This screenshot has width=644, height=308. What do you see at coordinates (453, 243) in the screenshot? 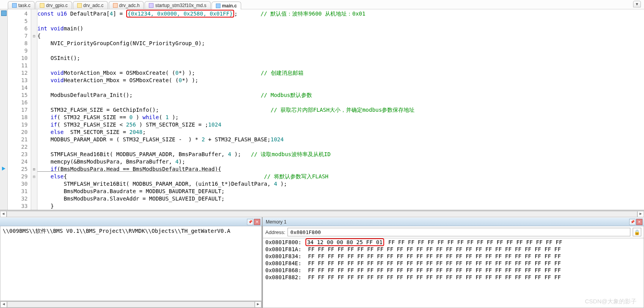
I see `memory-row: 0x0801F800: 34 12 00 00 80 25 FF 01 FF F…` at bounding box center [453, 243].